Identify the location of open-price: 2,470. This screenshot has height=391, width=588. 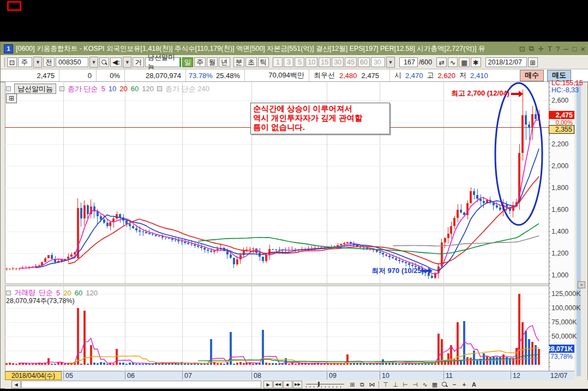
(415, 75).